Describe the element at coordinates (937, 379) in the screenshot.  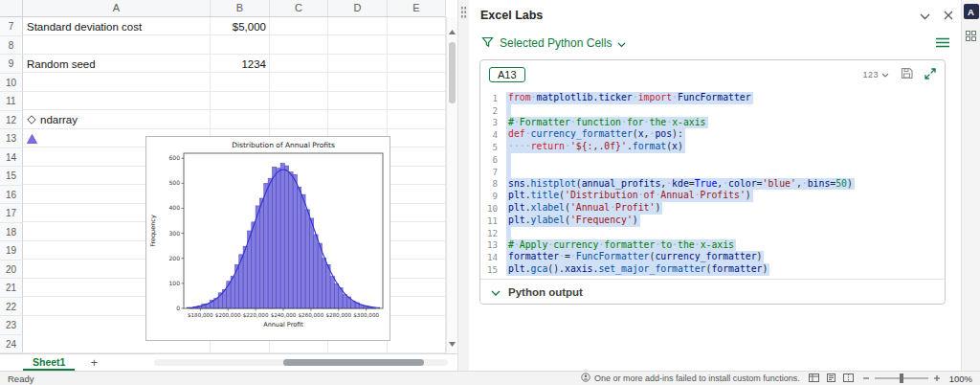
I see `zoom-in-button` at that location.